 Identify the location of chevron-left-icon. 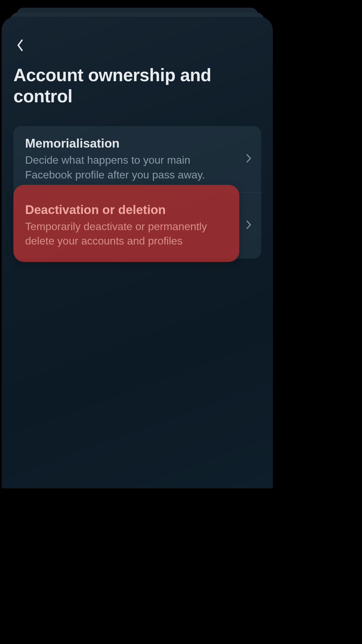
(20, 45).